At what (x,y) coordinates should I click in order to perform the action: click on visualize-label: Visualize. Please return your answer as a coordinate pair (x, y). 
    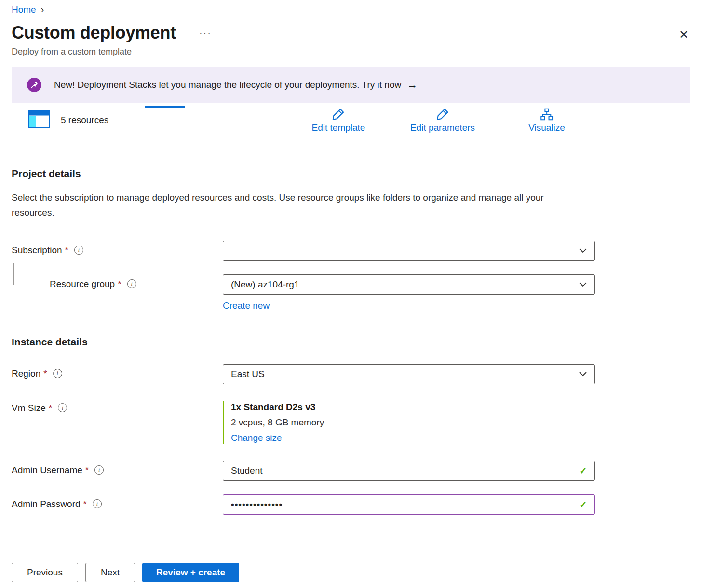
    Looking at the image, I should click on (547, 127).